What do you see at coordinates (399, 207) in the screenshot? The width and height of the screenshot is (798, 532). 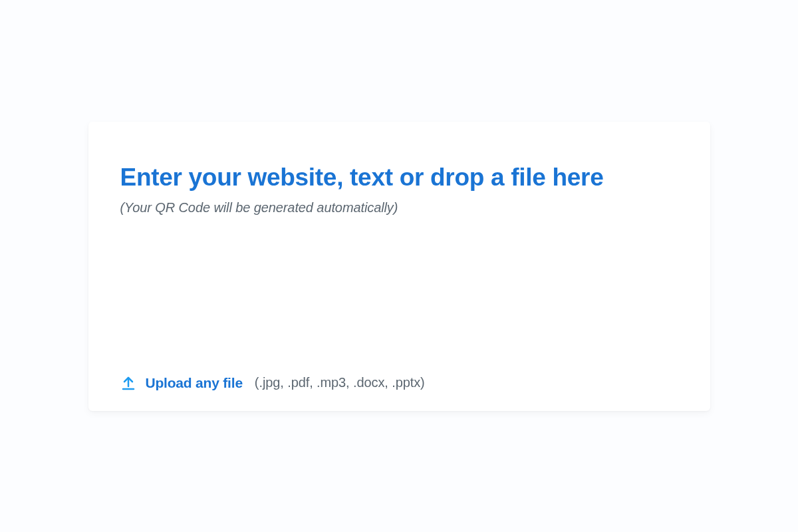 I see `dropzone-placeholder-sub: (Your QR Code will be generated automati…` at bounding box center [399, 207].